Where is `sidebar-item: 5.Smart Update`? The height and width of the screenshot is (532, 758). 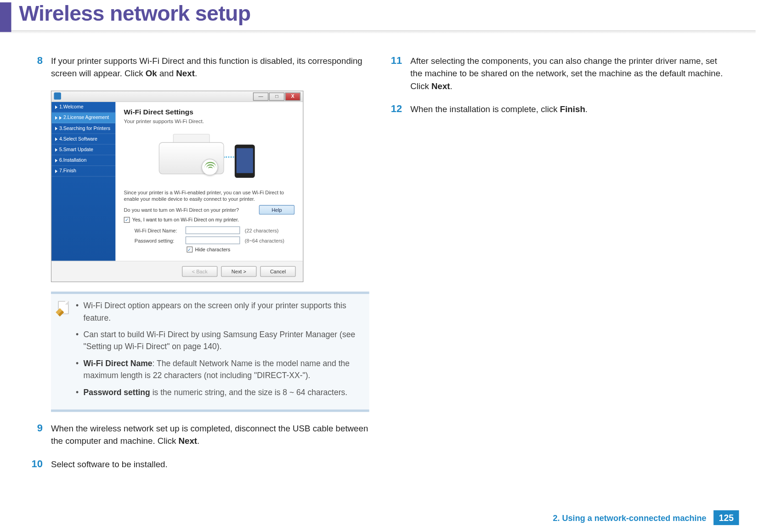 sidebar-item: 5.Smart Update is located at coordinates (84, 150).